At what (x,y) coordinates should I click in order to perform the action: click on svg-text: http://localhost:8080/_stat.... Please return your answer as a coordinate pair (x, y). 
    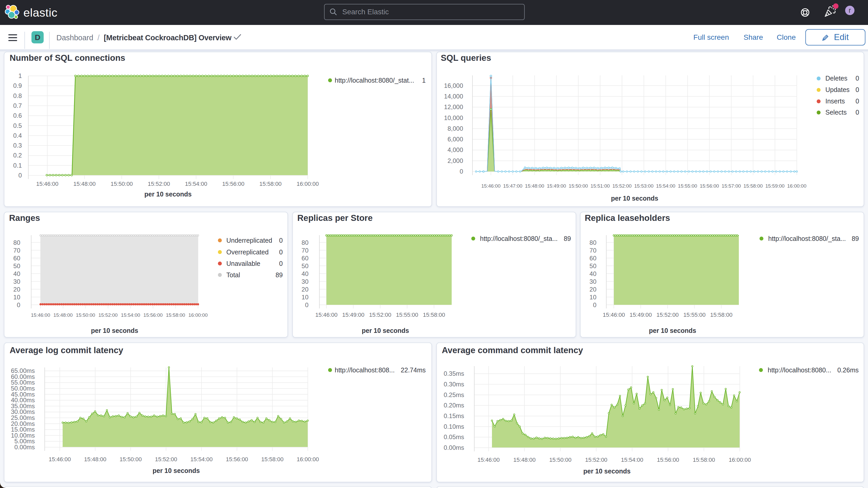
    Looking at the image, I should click on (374, 80).